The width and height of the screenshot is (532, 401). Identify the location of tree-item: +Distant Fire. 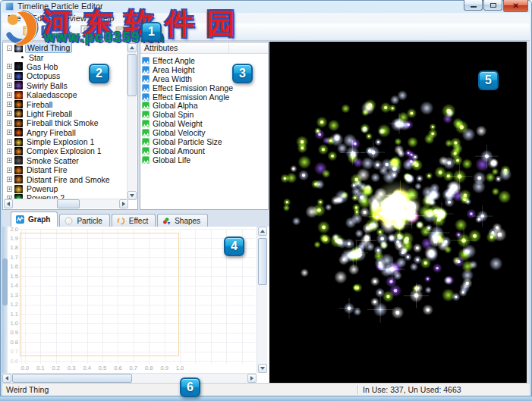
(66, 170).